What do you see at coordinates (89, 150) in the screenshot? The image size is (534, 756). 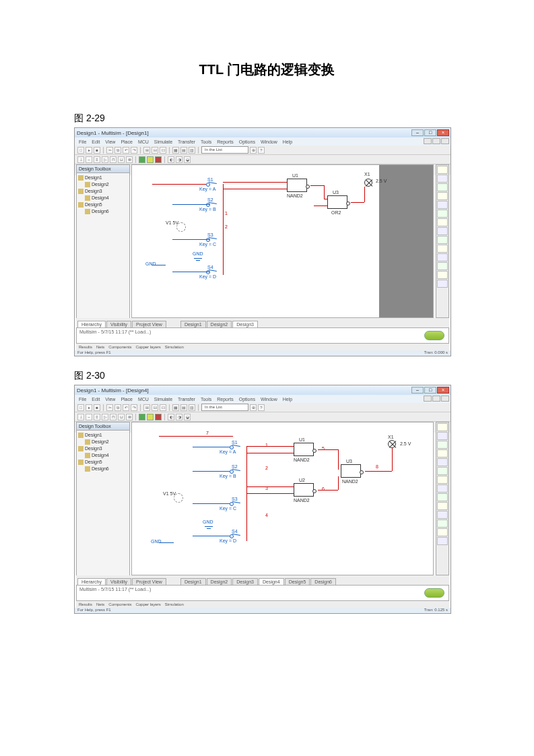 I see `toolbar-button: ▸` at bounding box center [89, 150].